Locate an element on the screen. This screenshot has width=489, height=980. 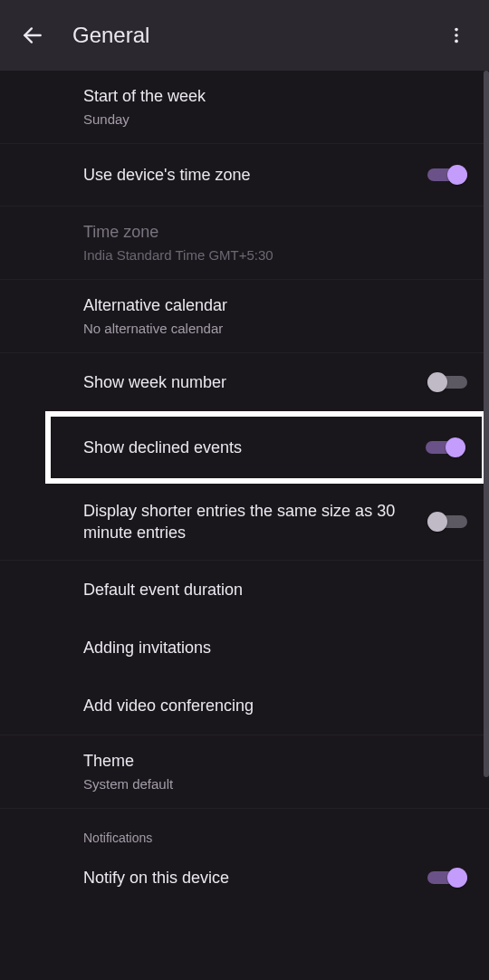
setting-value: Sunday is located at coordinates (275, 120).